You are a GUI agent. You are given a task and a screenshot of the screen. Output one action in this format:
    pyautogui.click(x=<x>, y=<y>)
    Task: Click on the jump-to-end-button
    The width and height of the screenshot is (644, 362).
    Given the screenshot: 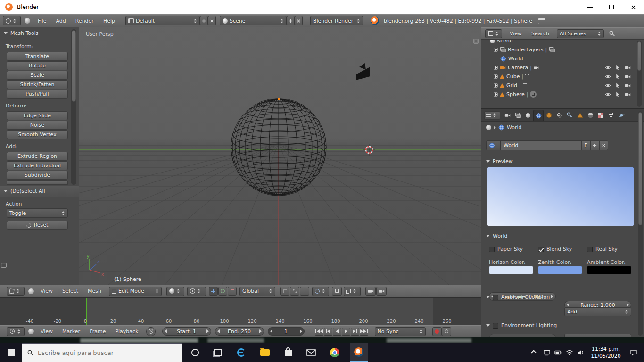 What is the action you would take?
    pyautogui.click(x=364, y=332)
    